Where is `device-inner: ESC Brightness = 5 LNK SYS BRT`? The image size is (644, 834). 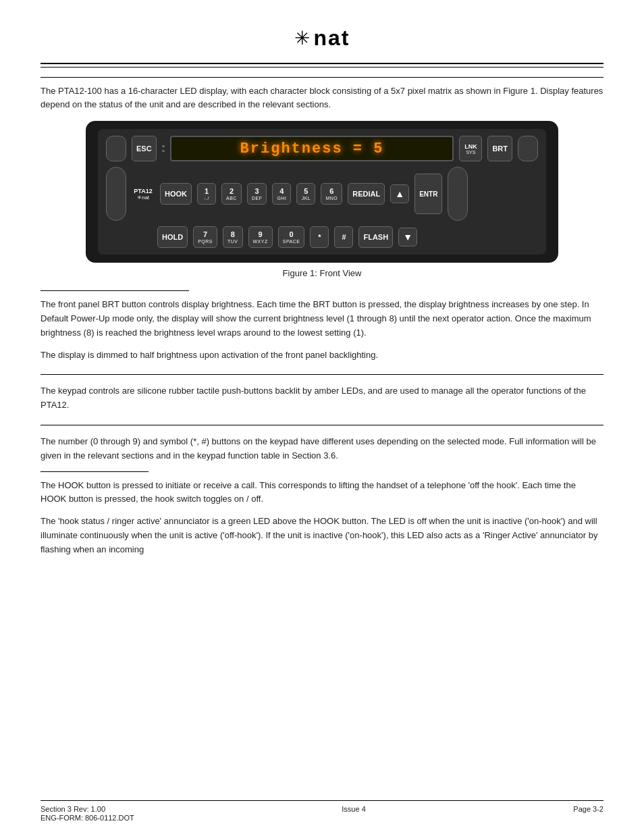 device-inner: ESC Brightness = 5 LNK SYS BRT is located at coordinates (322, 192).